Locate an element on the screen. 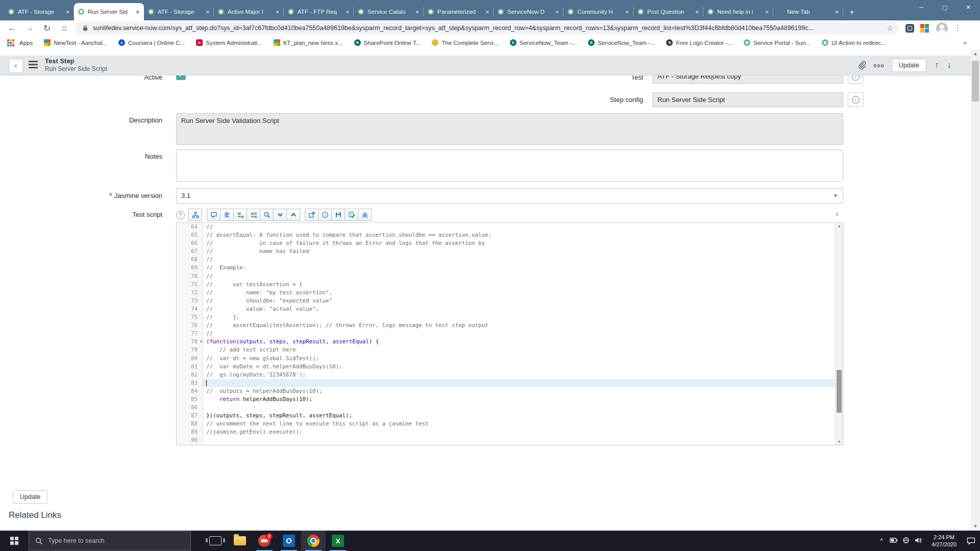  toolbar-expand-icon: › is located at coordinates (837, 214).